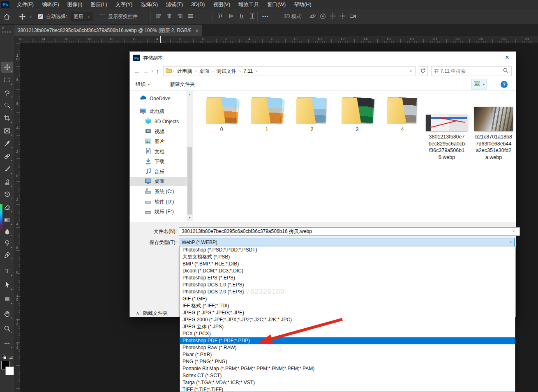 This screenshot has width=538, height=392. What do you see at coordinates (157, 71) in the screenshot?
I see `up-button: ↑` at bounding box center [157, 71].